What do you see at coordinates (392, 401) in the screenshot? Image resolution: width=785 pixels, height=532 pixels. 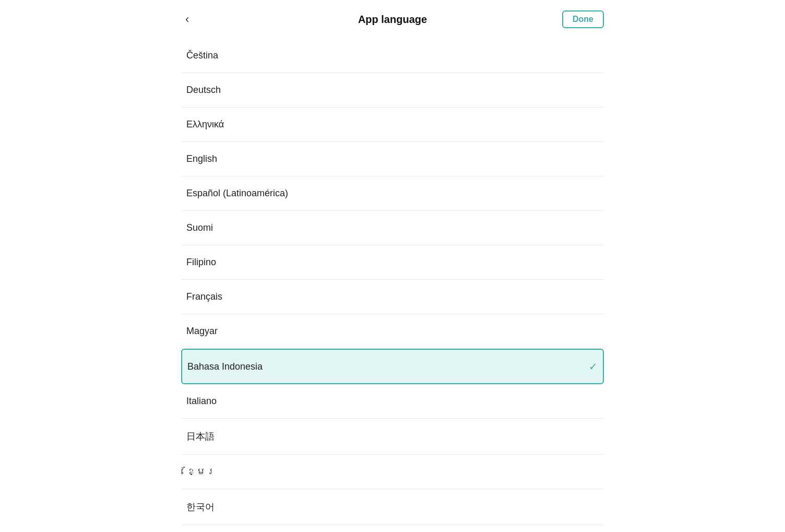 I see `list-item: Italiano` at bounding box center [392, 401].